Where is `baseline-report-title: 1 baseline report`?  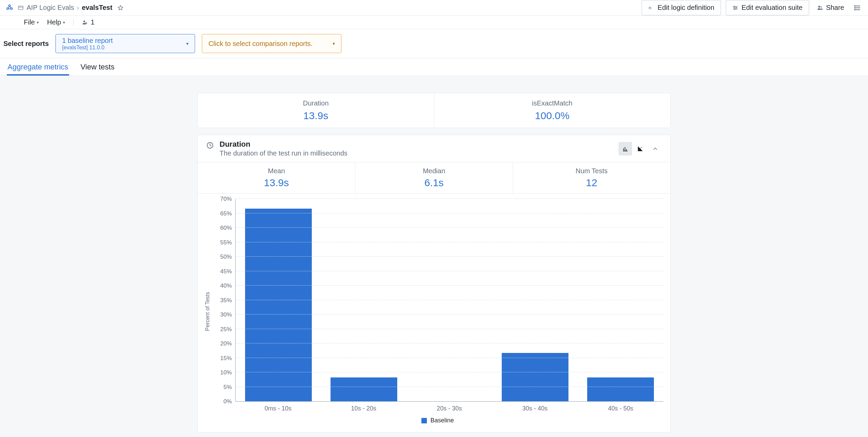
baseline-report-title: 1 baseline report is located at coordinates (87, 41).